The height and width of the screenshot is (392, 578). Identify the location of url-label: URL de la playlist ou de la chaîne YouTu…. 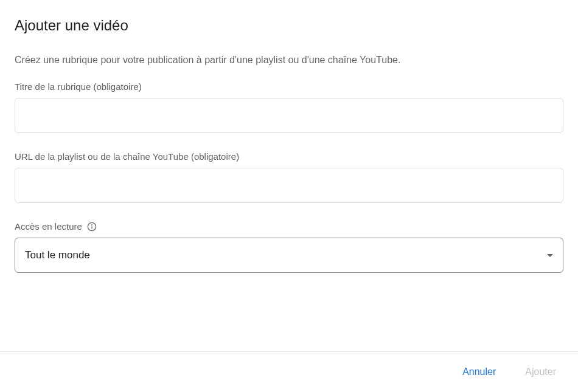
(289, 157).